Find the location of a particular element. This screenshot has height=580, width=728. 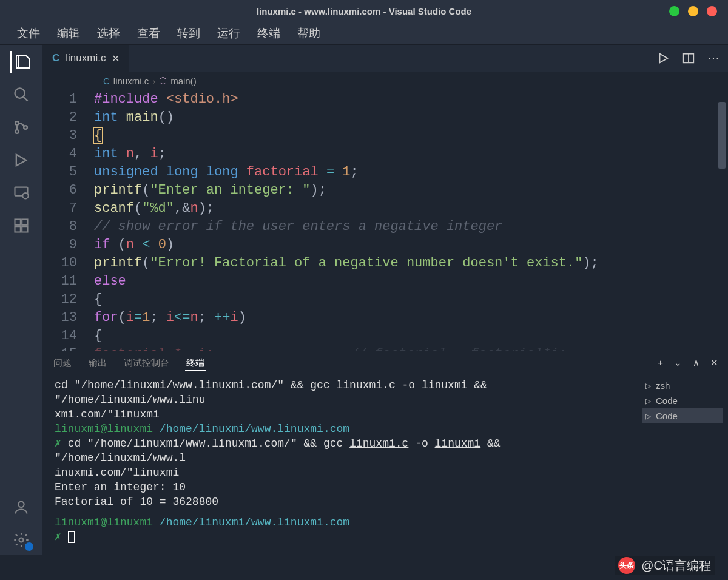

line-content: for(i=1; i<=n; ++i) is located at coordinates (170, 318).